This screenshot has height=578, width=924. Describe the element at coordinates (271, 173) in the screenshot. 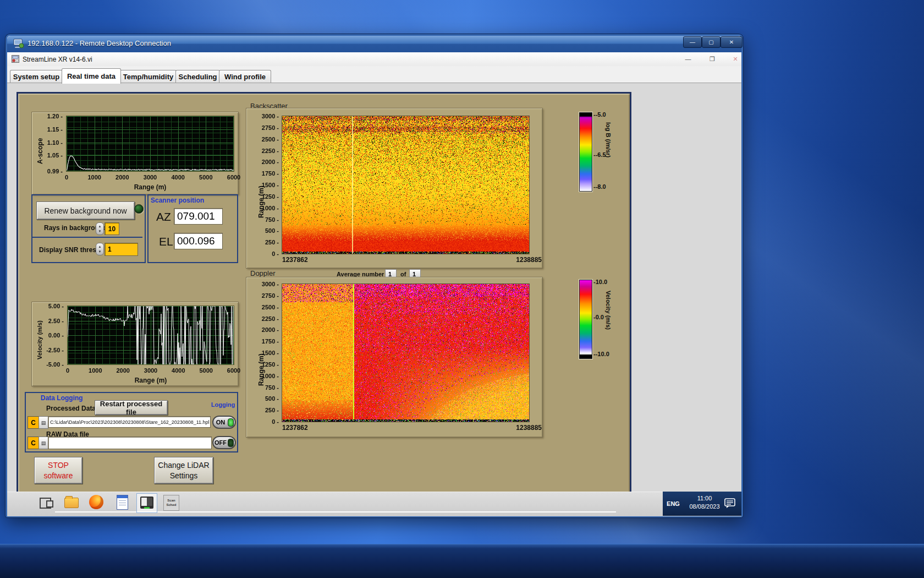

I see `axis-tick: 1750` at that location.